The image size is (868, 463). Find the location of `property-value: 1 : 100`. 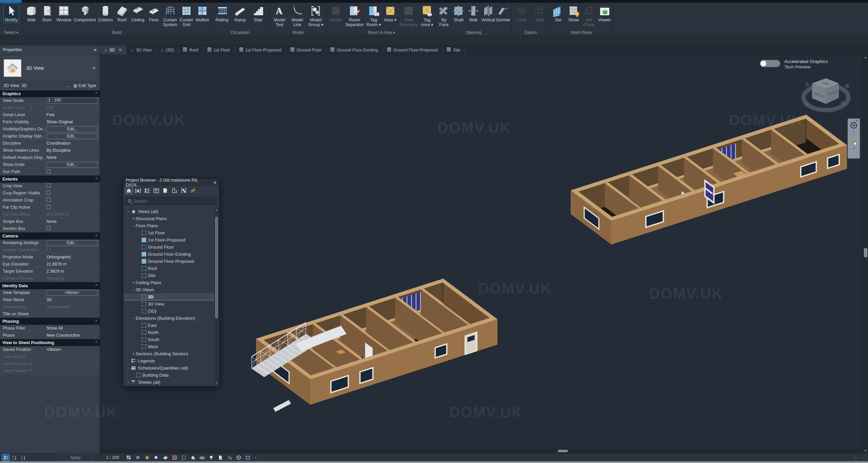

property-value: 1 : 100 is located at coordinates (73, 101).